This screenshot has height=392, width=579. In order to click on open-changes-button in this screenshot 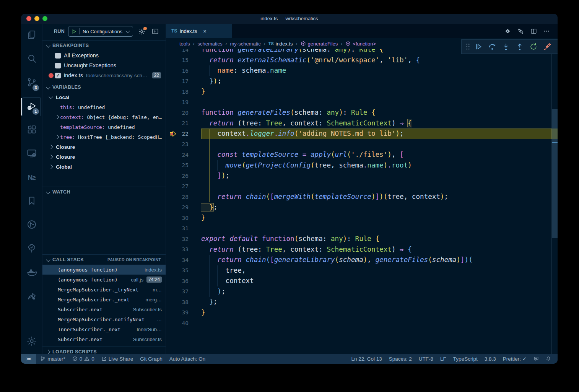, I will do `click(507, 31)`.